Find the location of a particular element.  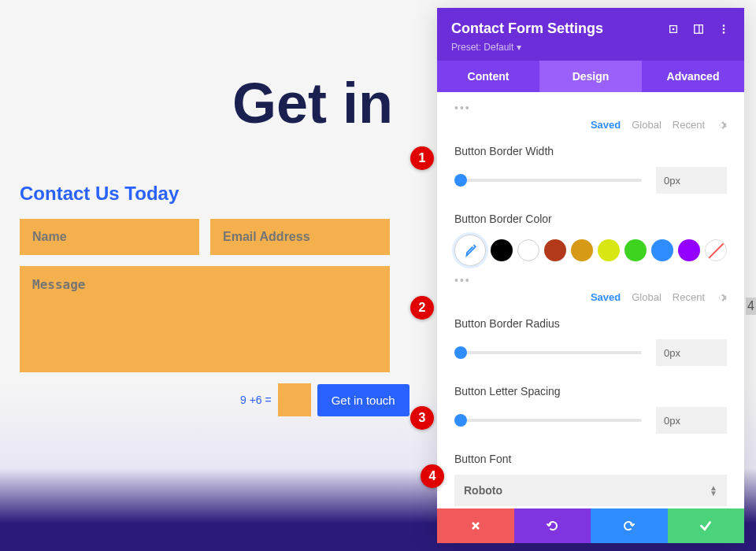

cancel-button is located at coordinates (476, 526).